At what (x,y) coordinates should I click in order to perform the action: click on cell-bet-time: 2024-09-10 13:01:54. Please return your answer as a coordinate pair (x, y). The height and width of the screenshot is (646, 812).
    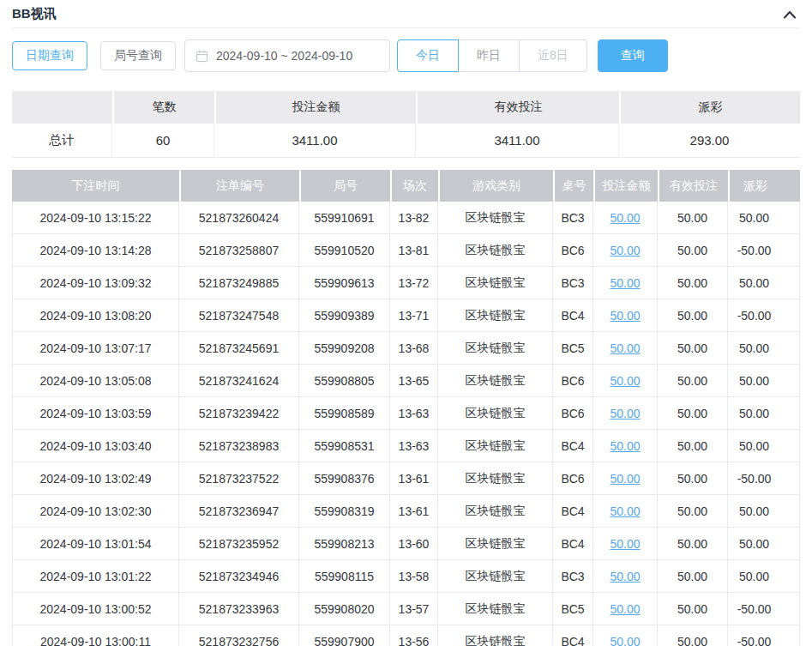
    Looking at the image, I should click on (96, 544).